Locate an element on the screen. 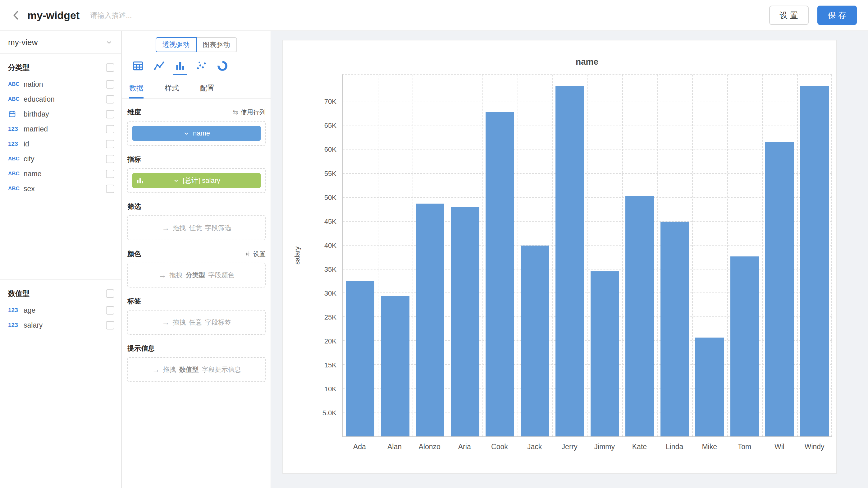 This screenshot has width=868, height=488. field-item-education: ABCeducation is located at coordinates (61, 99).